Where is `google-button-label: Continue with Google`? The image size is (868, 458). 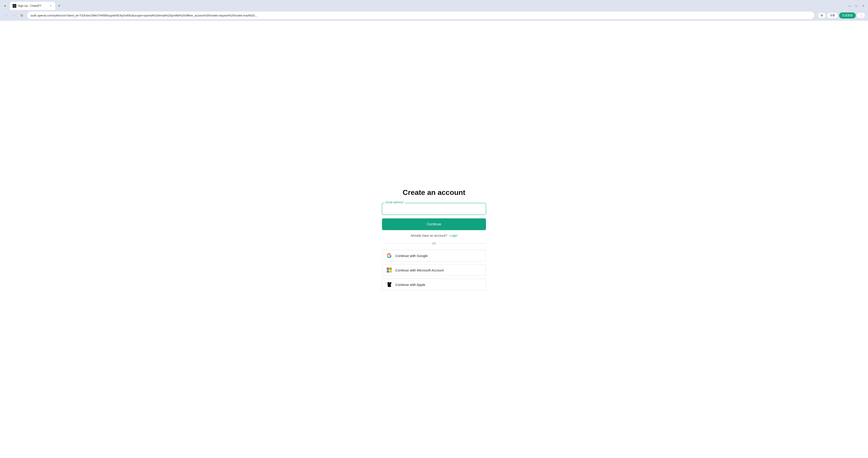 google-button-label: Continue with Google is located at coordinates (411, 256).